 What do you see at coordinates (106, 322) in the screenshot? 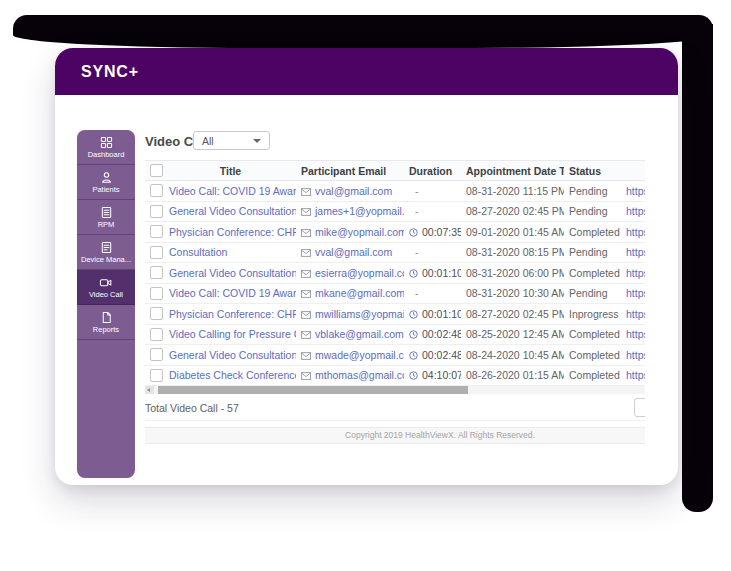
I see `sidebar-item-reports: Reports` at bounding box center [106, 322].